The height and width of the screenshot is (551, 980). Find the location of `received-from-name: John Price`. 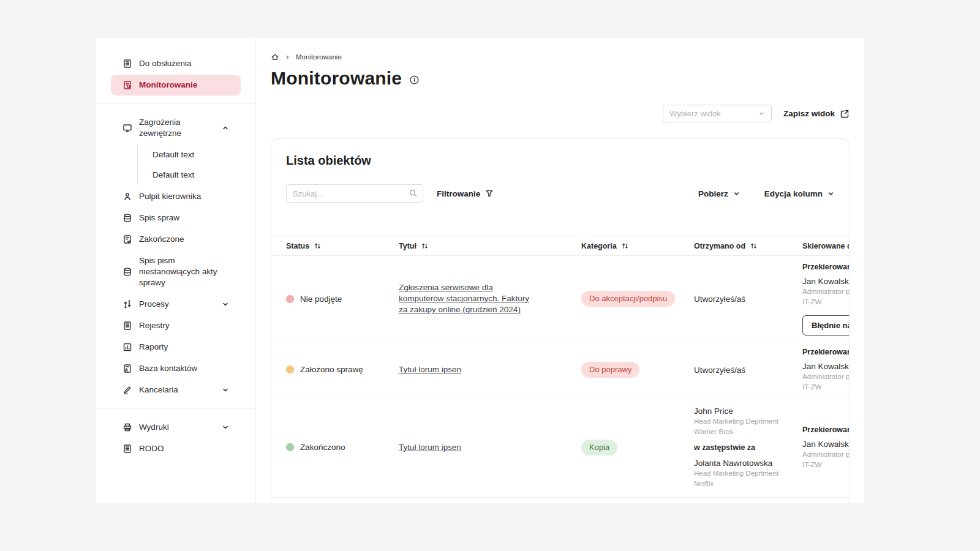

received-from-name: John Price is located at coordinates (748, 411).